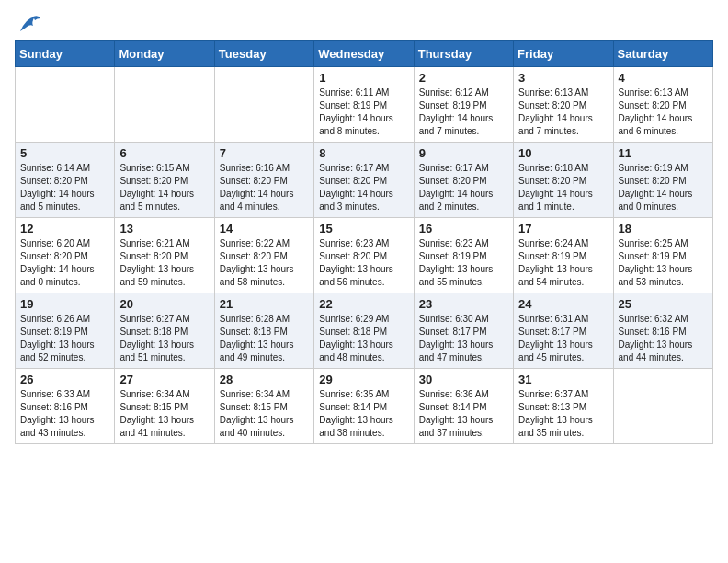 This screenshot has height=563, width=728. Describe the element at coordinates (663, 105) in the screenshot. I see `calendar-cell: 4Sunrise: 6:13 AM Sunset: 8:20 PM Daylig…` at that location.